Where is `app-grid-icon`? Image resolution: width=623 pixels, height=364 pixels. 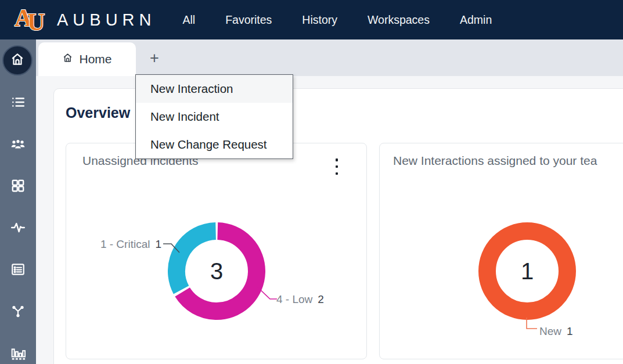 app-grid-icon is located at coordinates (18, 190).